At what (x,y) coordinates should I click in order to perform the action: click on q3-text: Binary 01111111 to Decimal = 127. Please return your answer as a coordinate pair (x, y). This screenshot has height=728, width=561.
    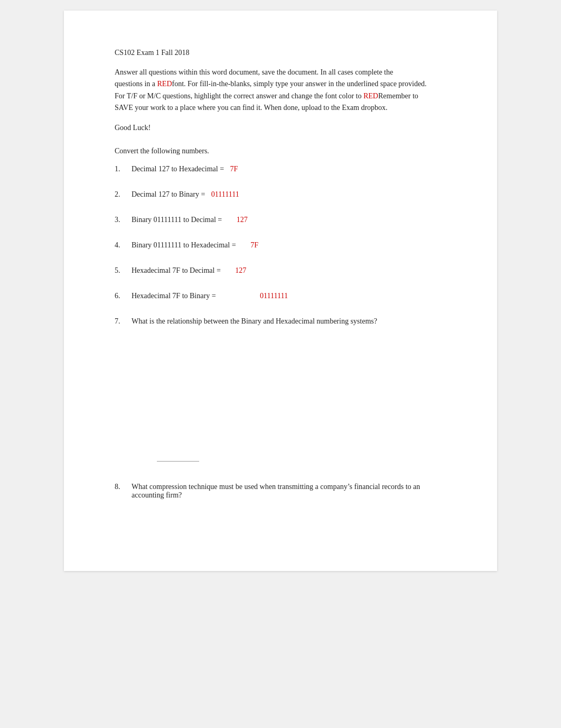
    Looking at the image, I should click on (289, 220).